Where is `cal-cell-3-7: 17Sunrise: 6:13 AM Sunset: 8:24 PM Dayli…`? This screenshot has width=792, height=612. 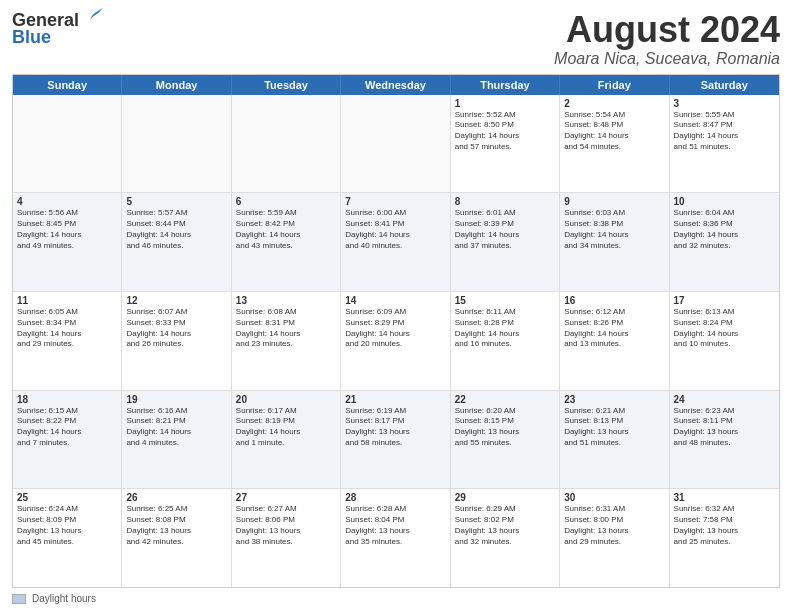
cal-cell-3-7: 17Sunrise: 6:13 AM Sunset: 8:24 PM Dayli… is located at coordinates (724, 341).